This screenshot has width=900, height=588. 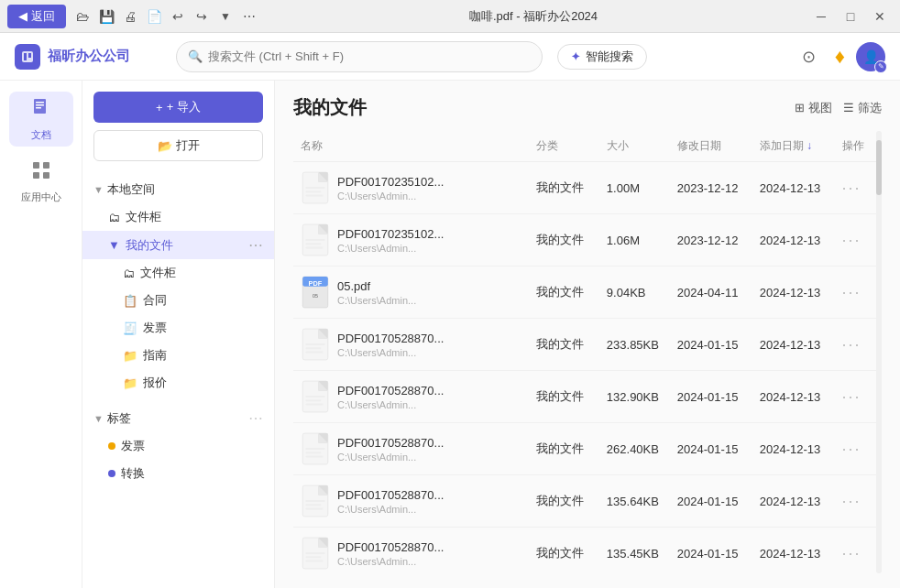 What do you see at coordinates (99, 419) in the screenshot?
I see `tags-chevron: ▼` at bounding box center [99, 419].